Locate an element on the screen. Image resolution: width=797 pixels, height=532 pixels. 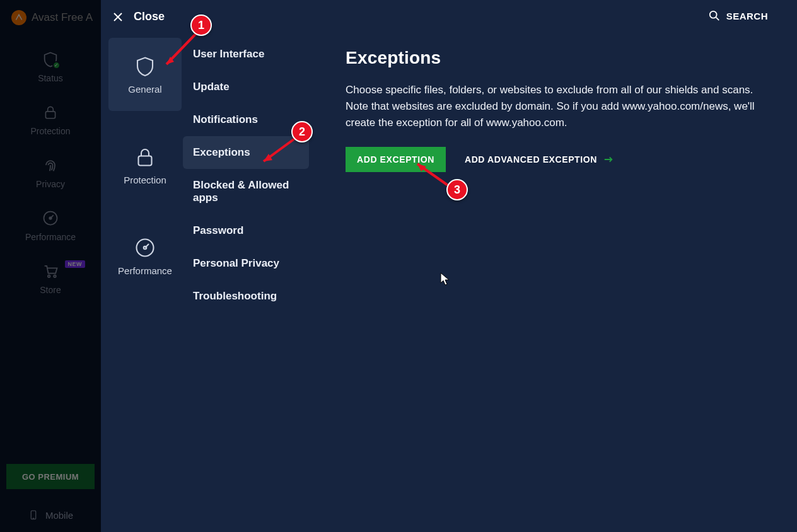
setting-user-interface: User Interface is located at coordinates (246, 54).